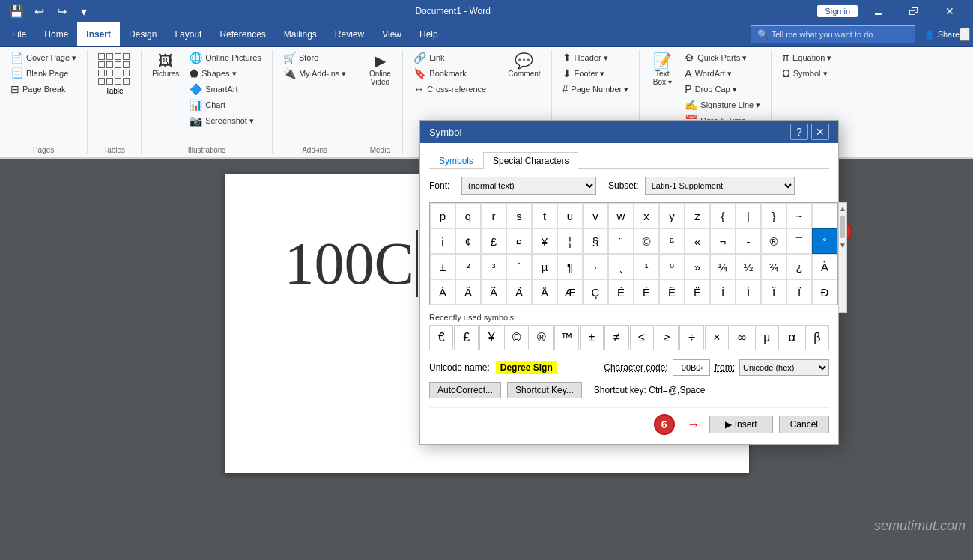 The width and height of the screenshot is (973, 560). Describe the element at coordinates (742, 424) in the screenshot. I see `insert-button: ▶ Insert` at that location.